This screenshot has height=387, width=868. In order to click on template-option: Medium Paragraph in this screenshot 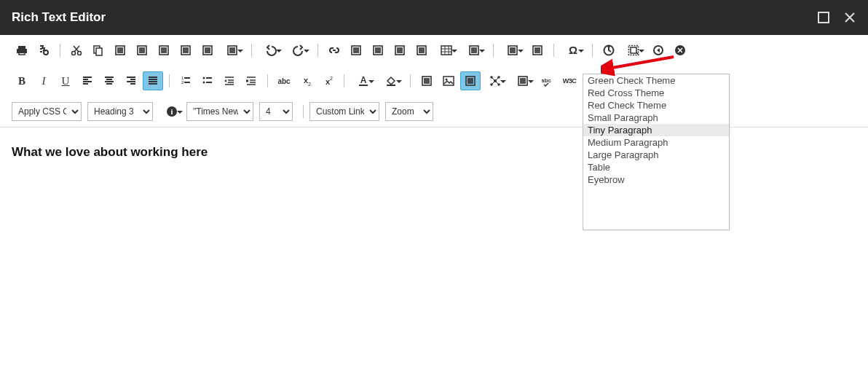, I will do `click(656, 143)`.